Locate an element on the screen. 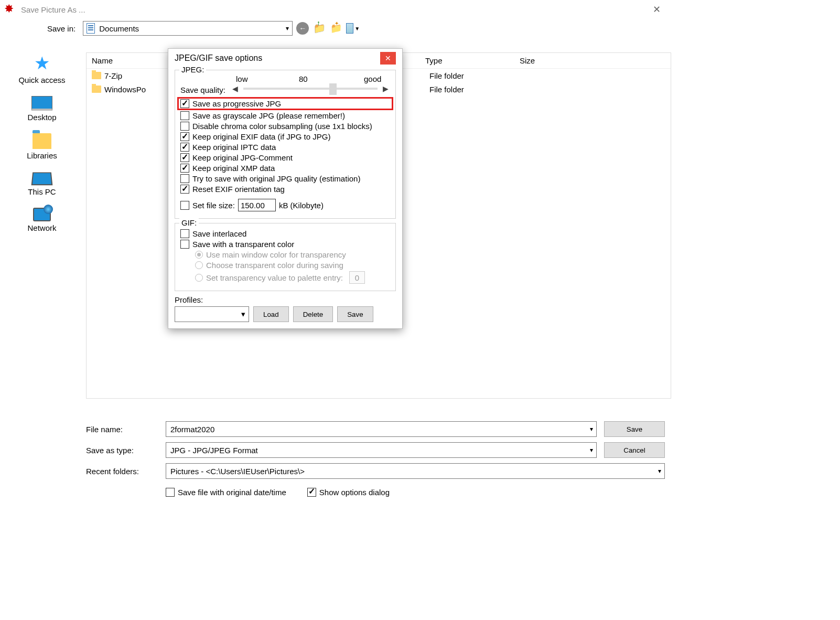 The image size is (840, 620). titlebar: Save Picture As ... ✕ is located at coordinates (336, 9).